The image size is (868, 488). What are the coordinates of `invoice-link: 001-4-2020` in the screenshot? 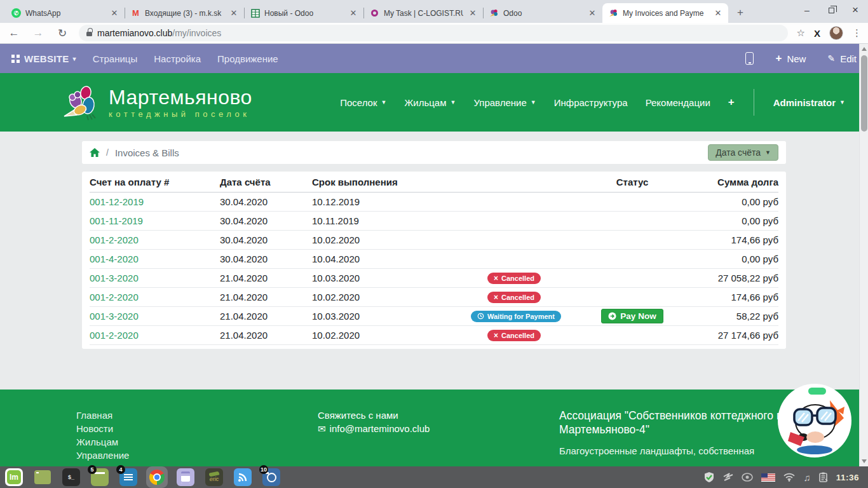 It's located at (155, 259).